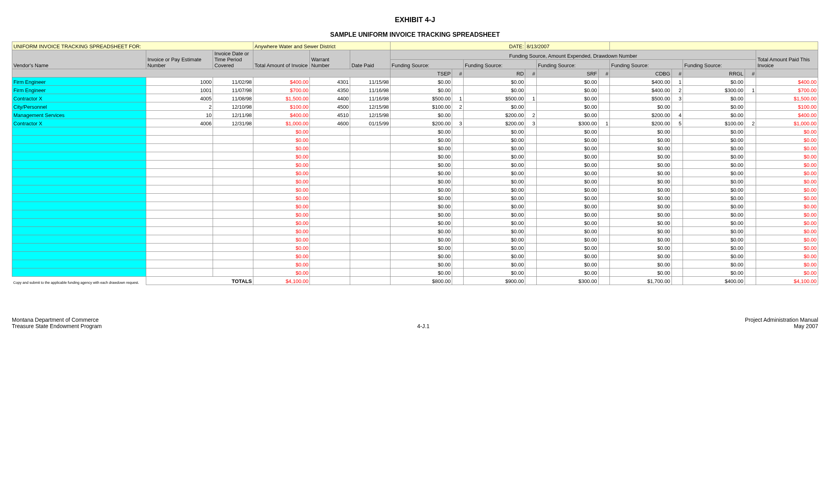 This screenshot has width=830, height=504. What do you see at coordinates (677, 123) in the screenshot?
I see `cell: 5` at bounding box center [677, 123].